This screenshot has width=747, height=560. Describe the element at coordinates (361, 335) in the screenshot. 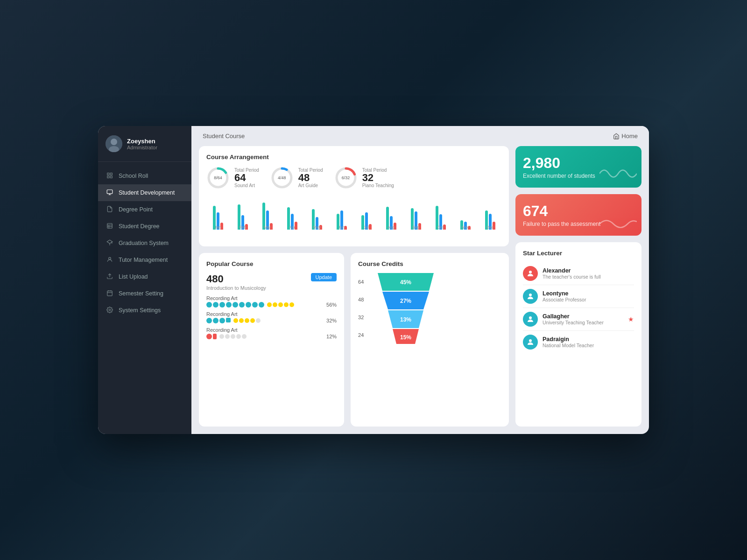

I see `funnel-val-4: 24` at that location.